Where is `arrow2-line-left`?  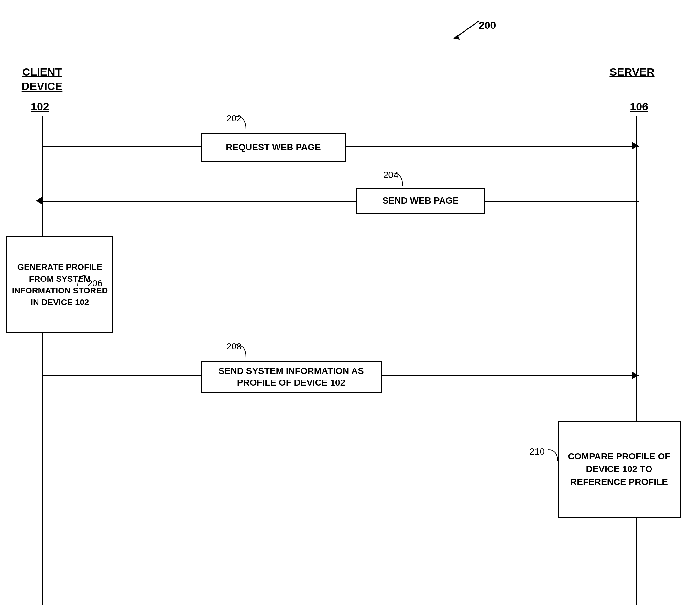
arrow2-line-left is located at coordinates (199, 201).